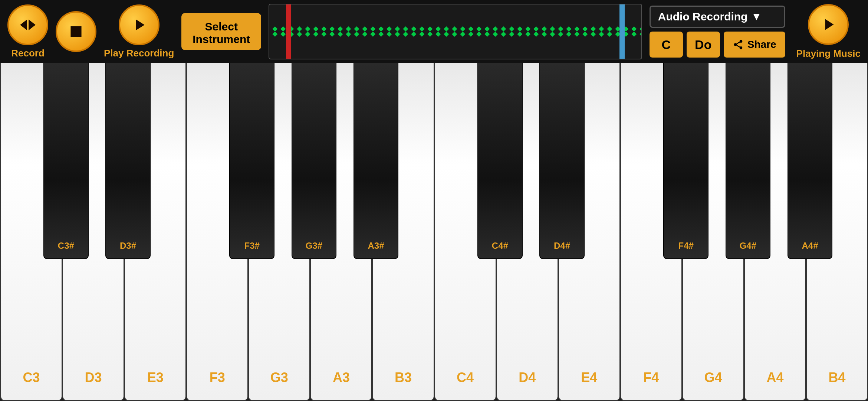 The width and height of the screenshot is (868, 401). Describe the element at coordinates (651, 378) in the screenshot. I see `white-key-label: F4` at that location.